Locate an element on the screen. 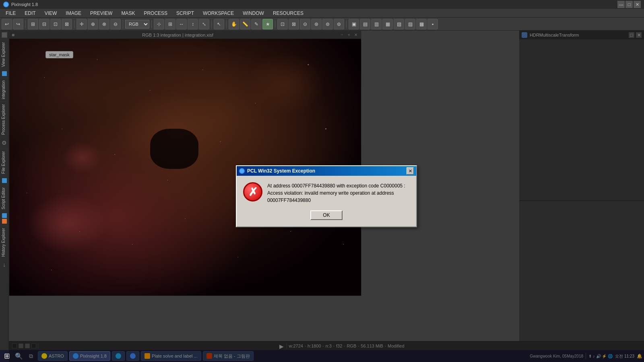 Image resolution: width=644 pixels, height=362 pixels. menu-process: PROCESS is located at coordinates (155, 13).